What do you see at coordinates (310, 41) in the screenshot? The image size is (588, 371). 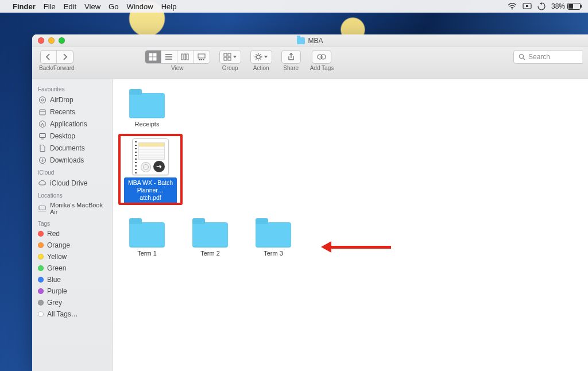 I see `window-titlebar: MBA` at bounding box center [310, 41].